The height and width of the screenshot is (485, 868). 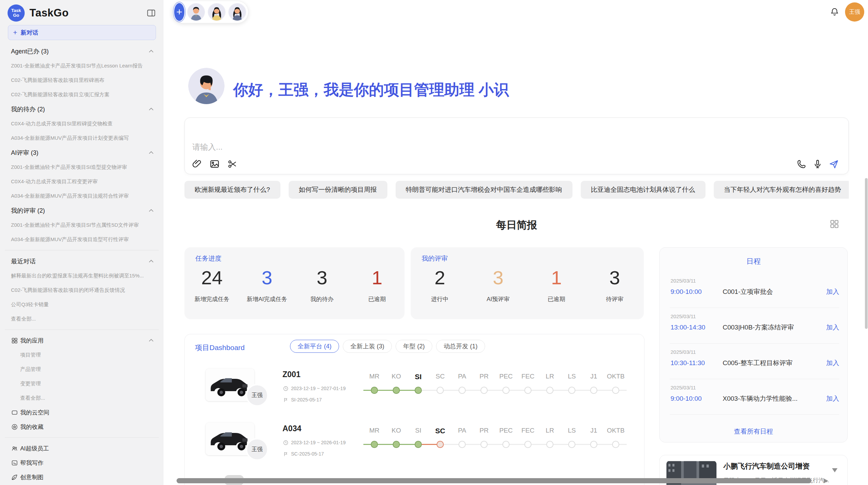 What do you see at coordinates (594, 440) in the screenshot?
I see `milestone: J1` at bounding box center [594, 440].